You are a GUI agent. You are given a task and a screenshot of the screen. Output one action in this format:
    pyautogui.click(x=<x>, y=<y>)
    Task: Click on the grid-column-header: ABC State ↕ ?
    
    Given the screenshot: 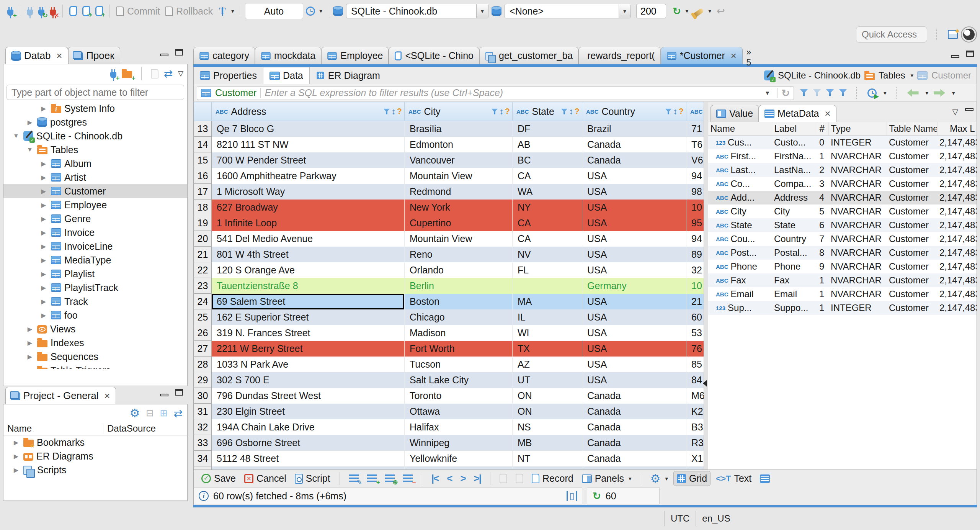 What is the action you would take?
    pyautogui.click(x=547, y=112)
    